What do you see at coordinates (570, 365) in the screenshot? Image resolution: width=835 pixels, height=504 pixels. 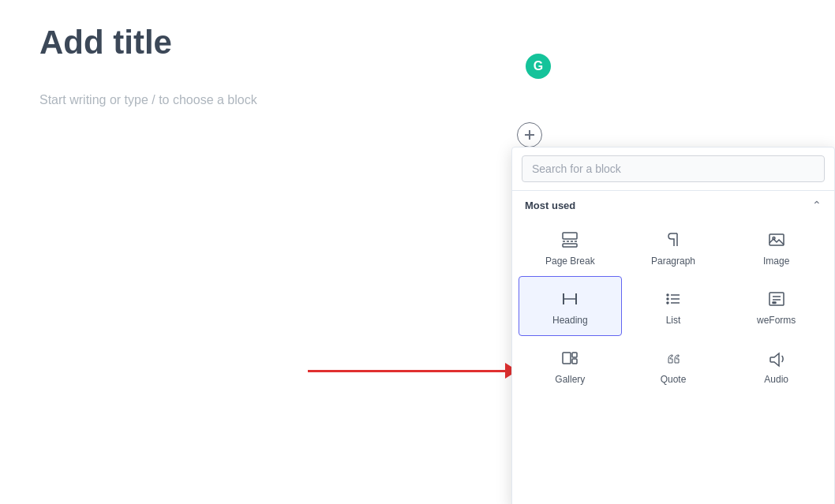 I see `block-item-gallery: Gallery` at bounding box center [570, 365].